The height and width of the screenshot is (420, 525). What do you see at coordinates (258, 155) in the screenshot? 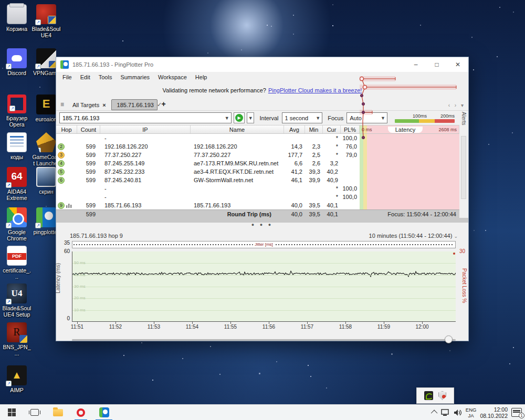
I see `table-row: 359977.37.250.22777.37.250.227177,72,5*7…` at bounding box center [258, 155].